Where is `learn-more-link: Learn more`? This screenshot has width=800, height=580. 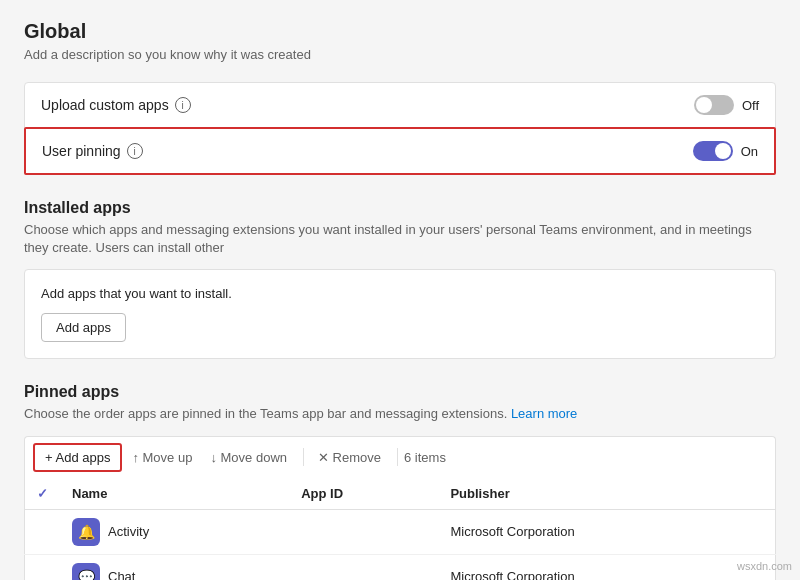
learn-more-link: Learn more is located at coordinates (544, 414).